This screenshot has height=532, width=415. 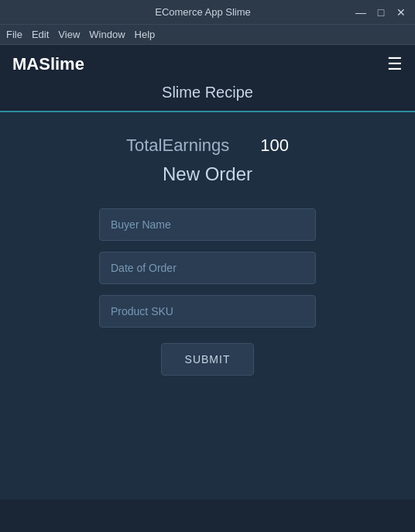 What do you see at coordinates (395, 64) in the screenshot?
I see `hamburger-button: ☰` at bounding box center [395, 64].